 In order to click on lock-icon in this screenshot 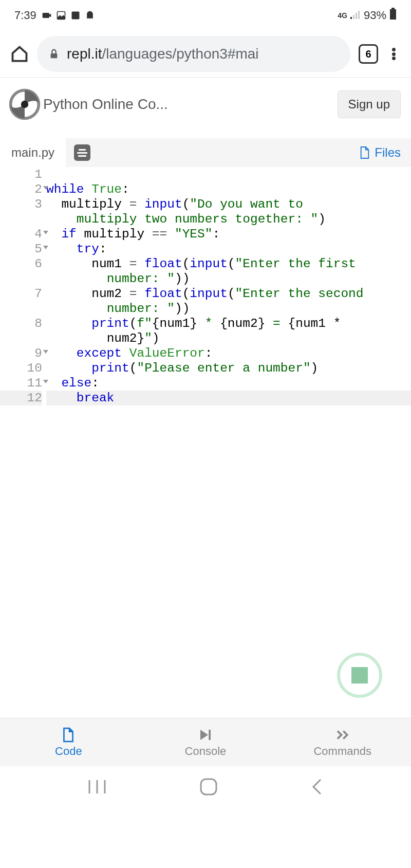, I will do `click(54, 54)`.